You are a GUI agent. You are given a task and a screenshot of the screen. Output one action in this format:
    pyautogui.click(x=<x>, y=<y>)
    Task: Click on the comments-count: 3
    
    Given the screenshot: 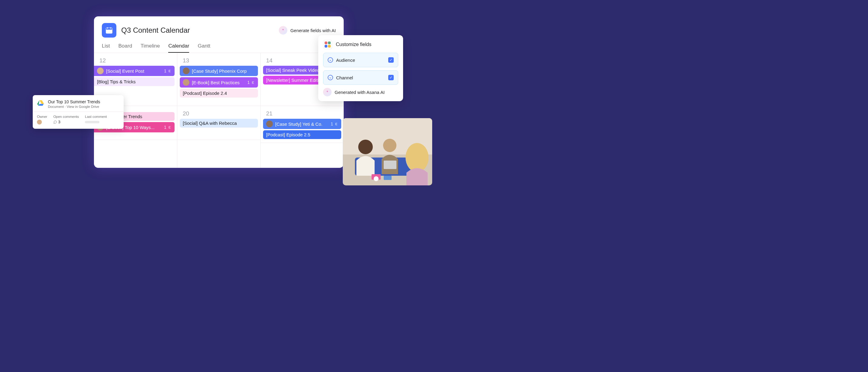 What is the action you would take?
    pyautogui.click(x=66, y=122)
    